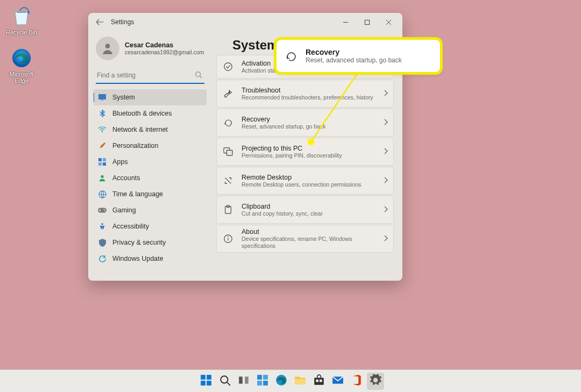 This screenshot has width=581, height=392. I want to click on taskbar-settings, so click(375, 381).